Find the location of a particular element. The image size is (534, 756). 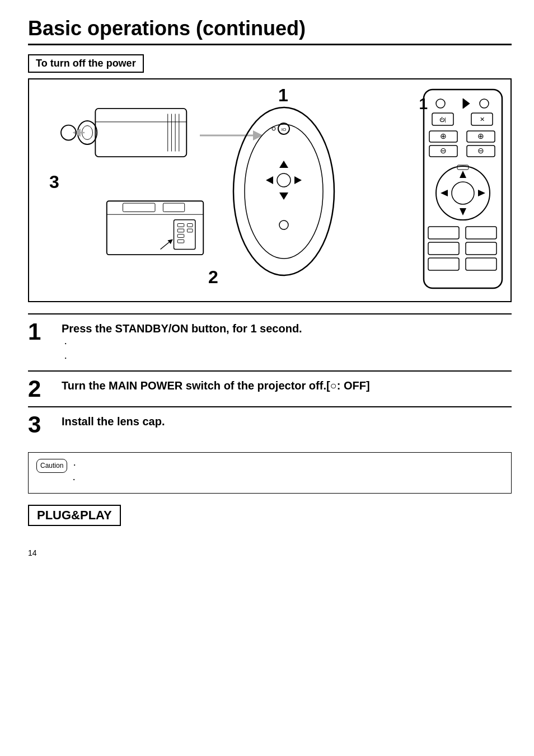

step-1-title: Press the STANDBY/ON button, for 1 secon… is located at coordinates (287, 329).